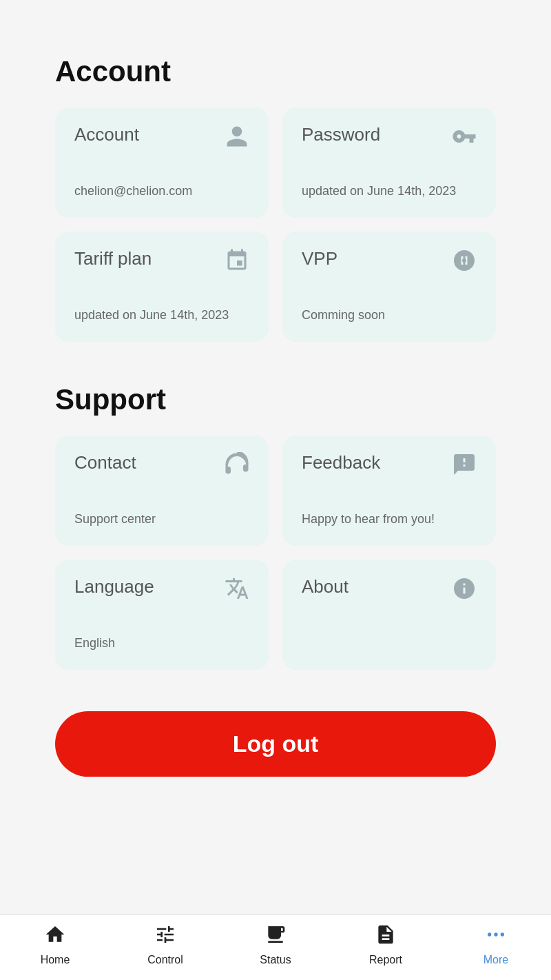 The height and width of the screenshot is (980, 551). Describe the element at coordinates (162, 644) in the screenshot. I see `language-card-subtitle: English` at that location.